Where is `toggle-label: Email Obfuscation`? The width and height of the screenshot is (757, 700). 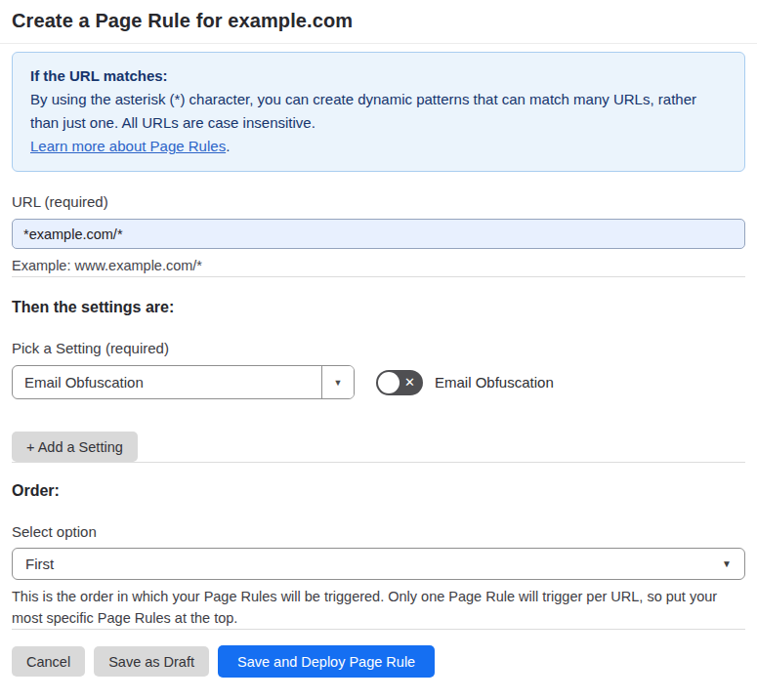 toggle-label: Email Obfuscation is located at coordinates (494, 383).